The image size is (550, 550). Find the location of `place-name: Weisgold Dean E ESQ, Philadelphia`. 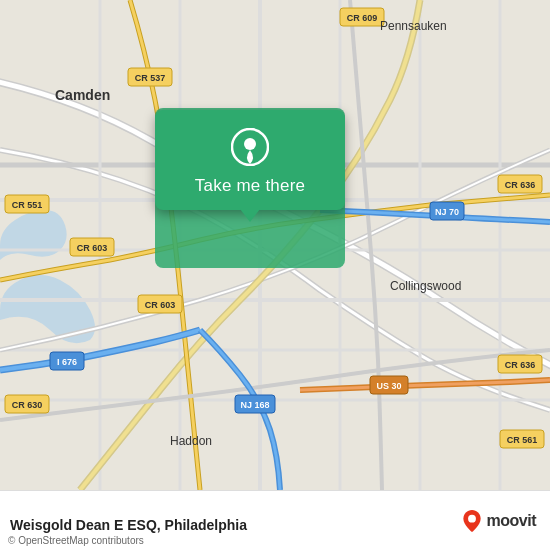

place-name: Weisgold Dean E ESQ, Philadelphia is located at coordinates (128, 525).